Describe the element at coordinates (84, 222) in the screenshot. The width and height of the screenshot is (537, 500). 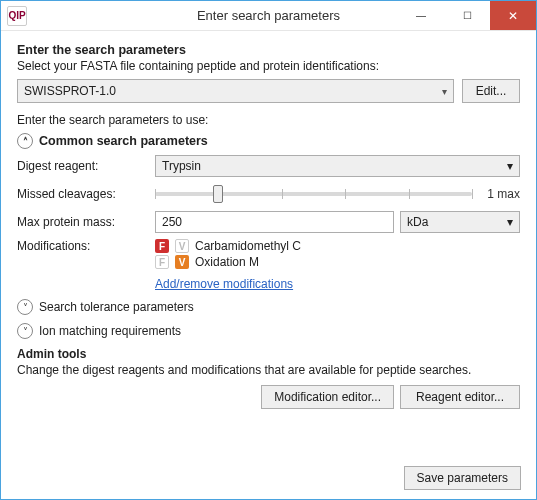
I see `max-mass-label: Max protein mass:` at that location.